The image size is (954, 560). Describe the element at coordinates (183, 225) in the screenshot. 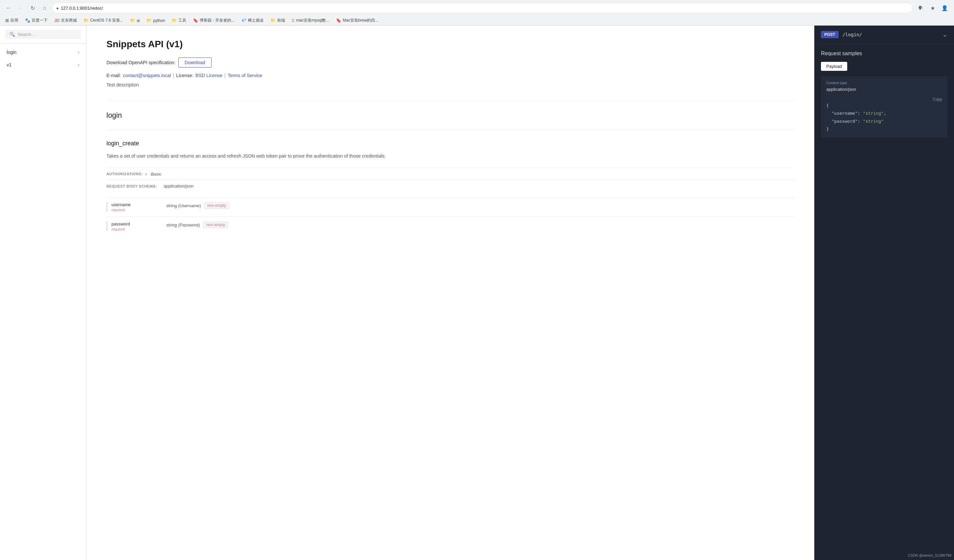

I see `field-type-password: string (Password)` at that location.